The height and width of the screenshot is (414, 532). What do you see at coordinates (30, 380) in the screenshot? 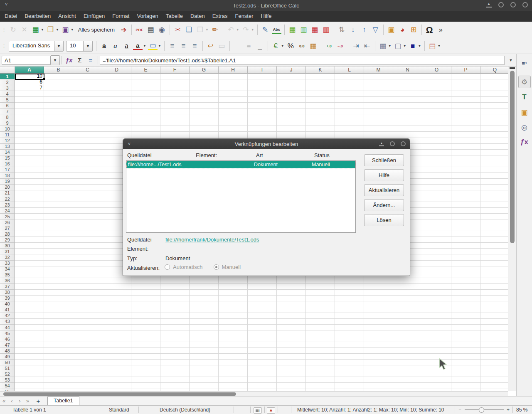
I see `cell-a53` at bounding box center [30, 380].